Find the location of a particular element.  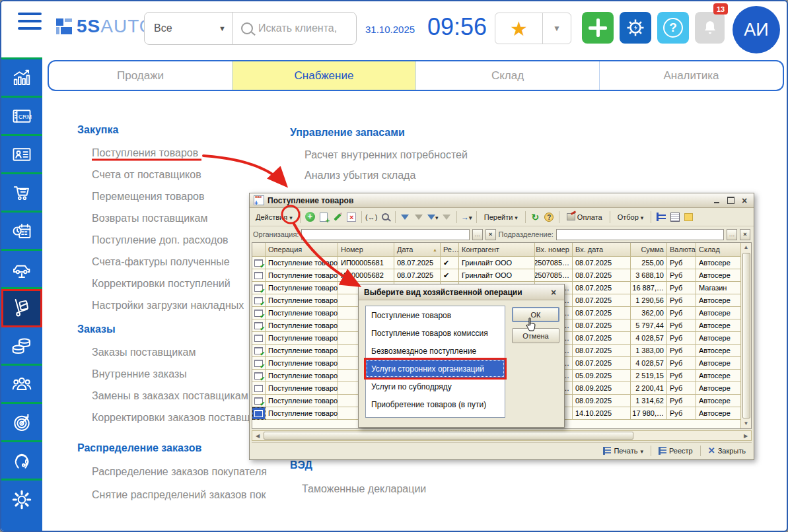

sidebar-item-team is located at coordinates (22, 385).